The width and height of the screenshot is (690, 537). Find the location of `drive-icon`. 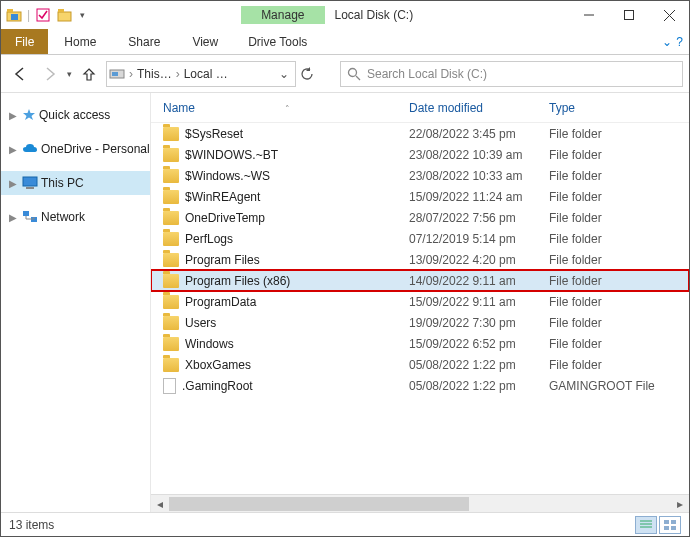

drive-icon is located at coordinates (118, 74).